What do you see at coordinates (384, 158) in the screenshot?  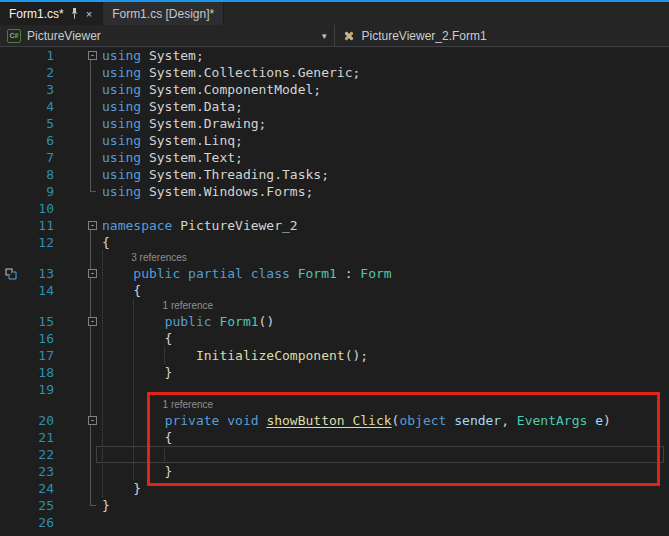 I see `code-line: using System.Text;` at bounding box center [384, 158].